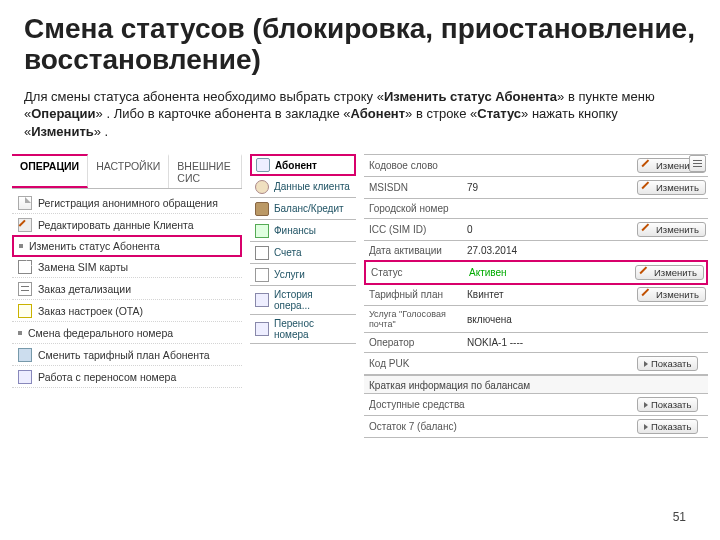  What do you see at coordinates (698, 164) in the screenshot?
I see `menu-toggle-button` at bounding box center [698, 164].